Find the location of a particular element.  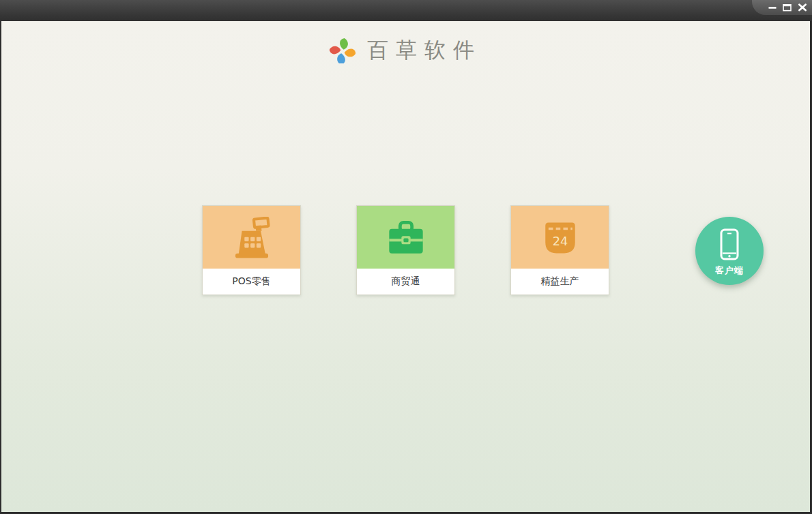

product-card-trade: 商贸通 is located at coordinates (405, 250).